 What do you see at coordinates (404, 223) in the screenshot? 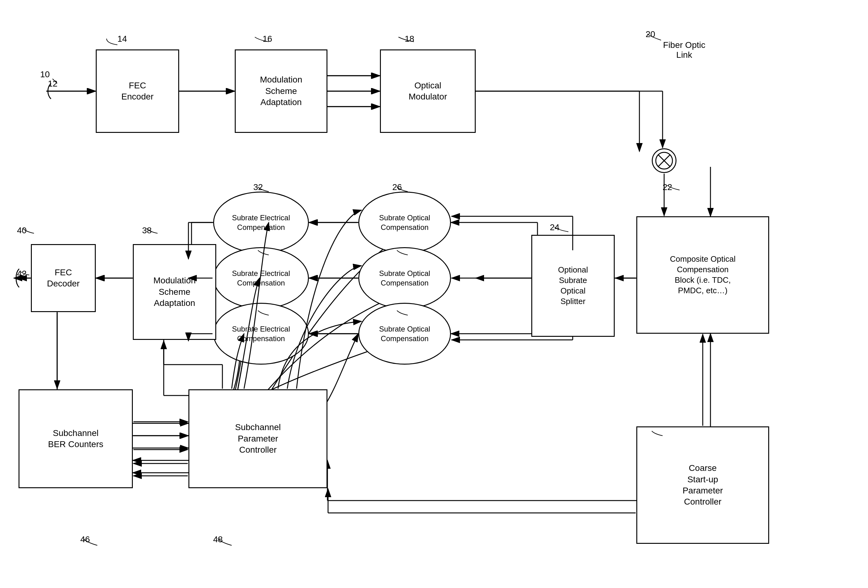
I see `sub-optical-26-block: Subrate OpticalCompensation` at bounding box center [404, 223].